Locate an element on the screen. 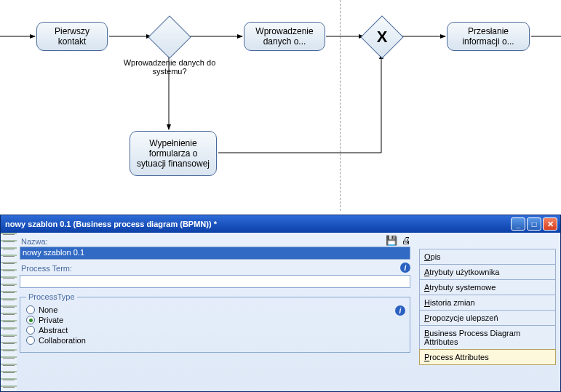 The image size is (561, 392). nav-process-attributes: Process Attributes is located at coordinates (488, 357).